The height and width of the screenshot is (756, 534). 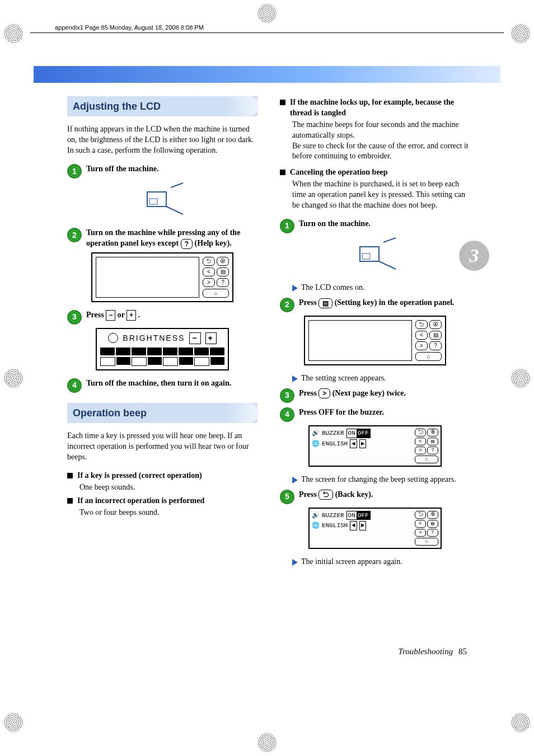 What do you see at coordinates (375, 446) in the screenshot?
I see `buzzer-off-illustration: 🔊 BUZZER ONOFF 🌐 ENGLISH ◄► ⮌⦿<▤>?⌂` at bounding box center [375, 446].